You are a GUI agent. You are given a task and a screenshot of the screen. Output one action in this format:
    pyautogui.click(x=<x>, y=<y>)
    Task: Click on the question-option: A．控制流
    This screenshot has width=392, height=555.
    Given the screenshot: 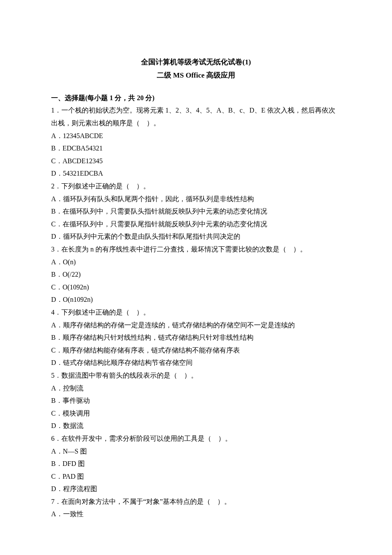 What is the action you would take?
    pyautogui.click(x=196, y=388)
    